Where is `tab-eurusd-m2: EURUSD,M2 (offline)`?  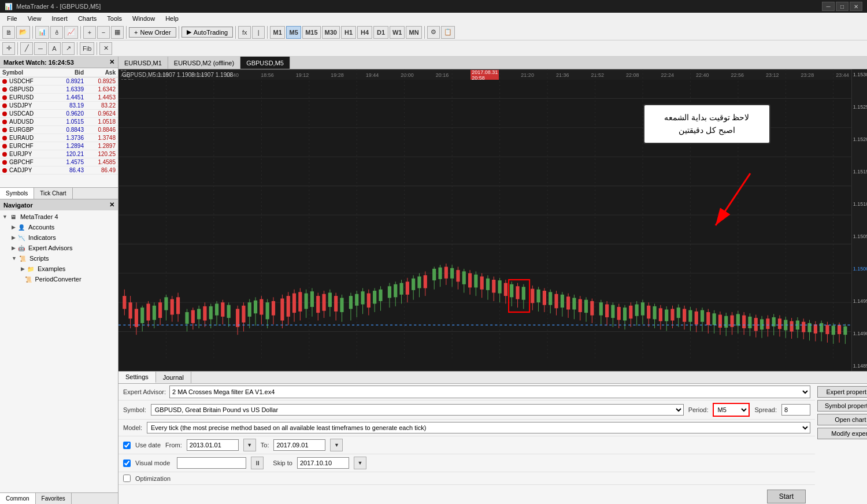
tab-eurusd-m2: EURUSD,M2 (offline) is located at coordinates (205, 62).